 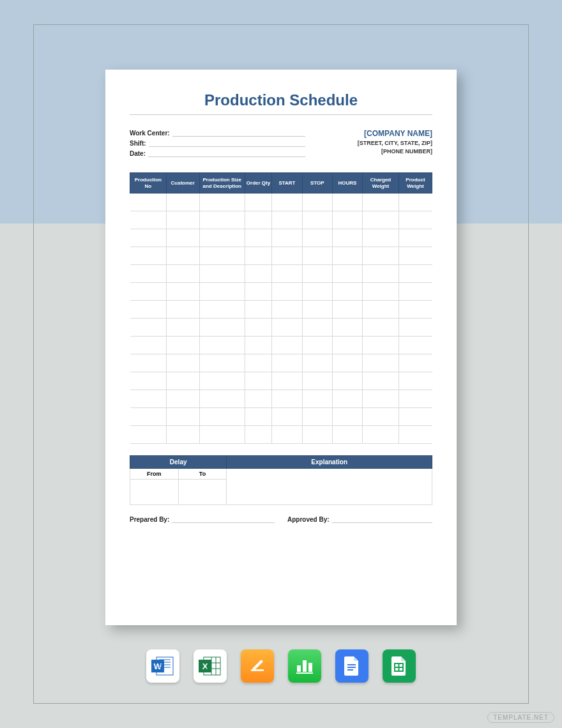 I want to click on shift-field, so click(x=227, y=143).